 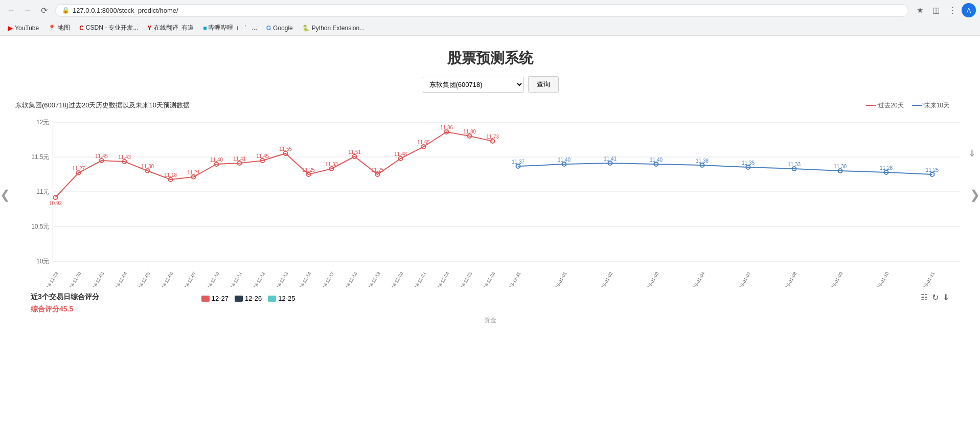 What do you see at coordinates (924, 298) in the screenshot?
I see `chart-table-btn: ☷` at bounding box center [924, 298].